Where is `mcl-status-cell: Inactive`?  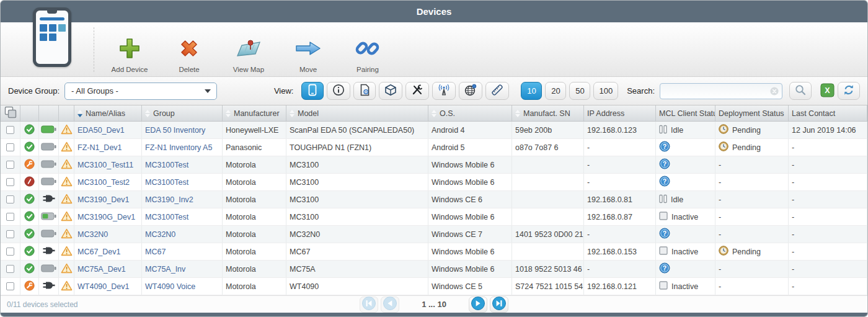 mcl-status-cell: Inactive is located at coordinates (686, 287).